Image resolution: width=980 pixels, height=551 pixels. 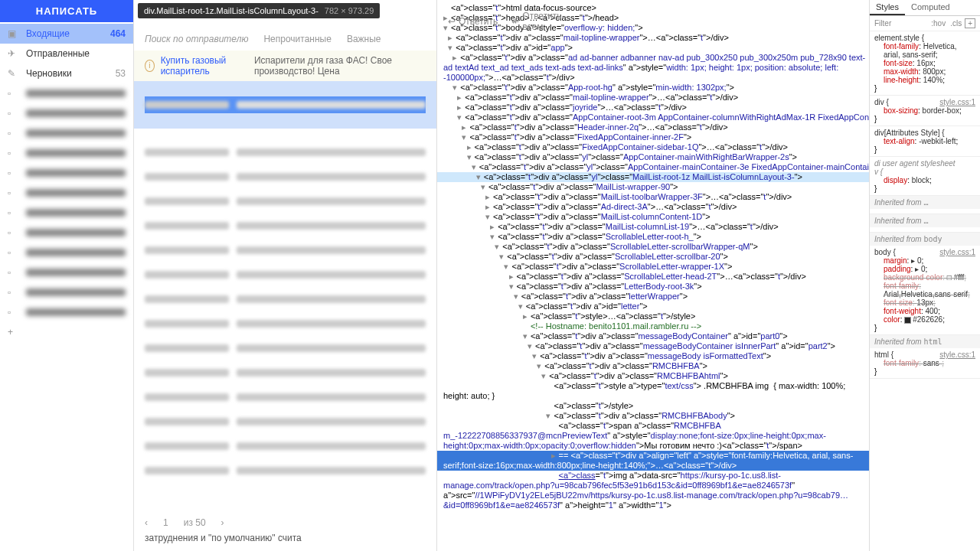 What do you see at coordinates (653, 406) in the screenshot?
I see `dom-node: <a">class="t">/style>` at bounding box center [653, 406].